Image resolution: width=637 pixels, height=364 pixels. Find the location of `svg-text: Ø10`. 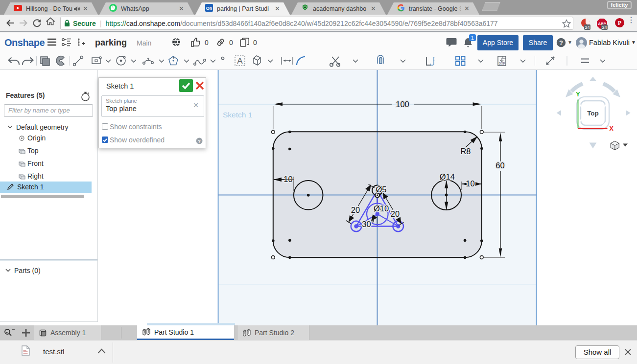

svg-text: Ø10 is located at coordinates (381, 208).